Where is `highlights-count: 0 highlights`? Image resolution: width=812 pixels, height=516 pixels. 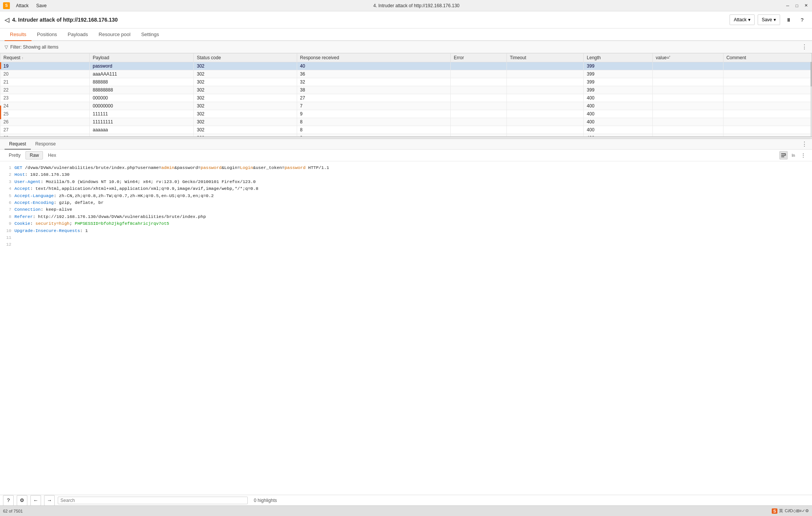
highlights-count: 0 highlights is located at coordinates (265, 500).